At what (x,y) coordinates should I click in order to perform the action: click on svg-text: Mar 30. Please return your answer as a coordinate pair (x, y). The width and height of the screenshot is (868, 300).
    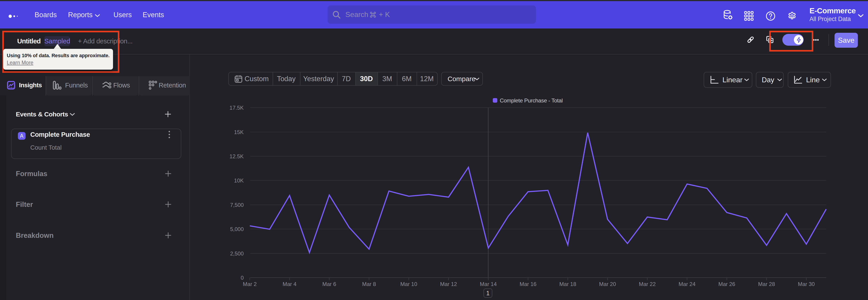
    Looking at the image, I should click on (806, 284).